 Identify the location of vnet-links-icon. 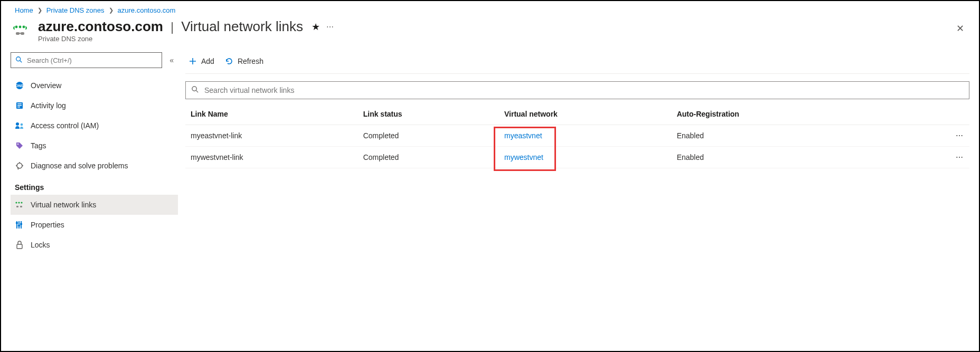
(20, 205).